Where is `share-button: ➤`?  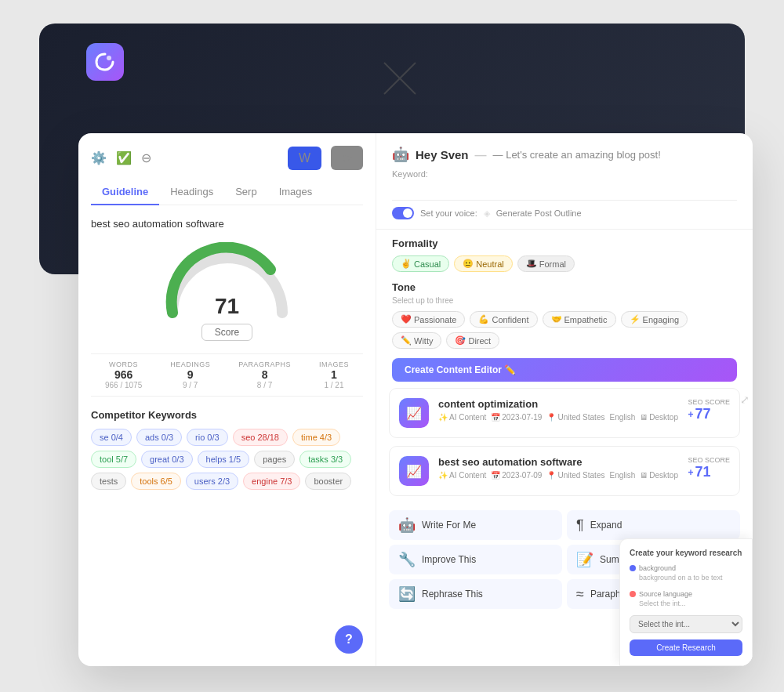 share-button: ➤ is located at coordinates (347, 158).